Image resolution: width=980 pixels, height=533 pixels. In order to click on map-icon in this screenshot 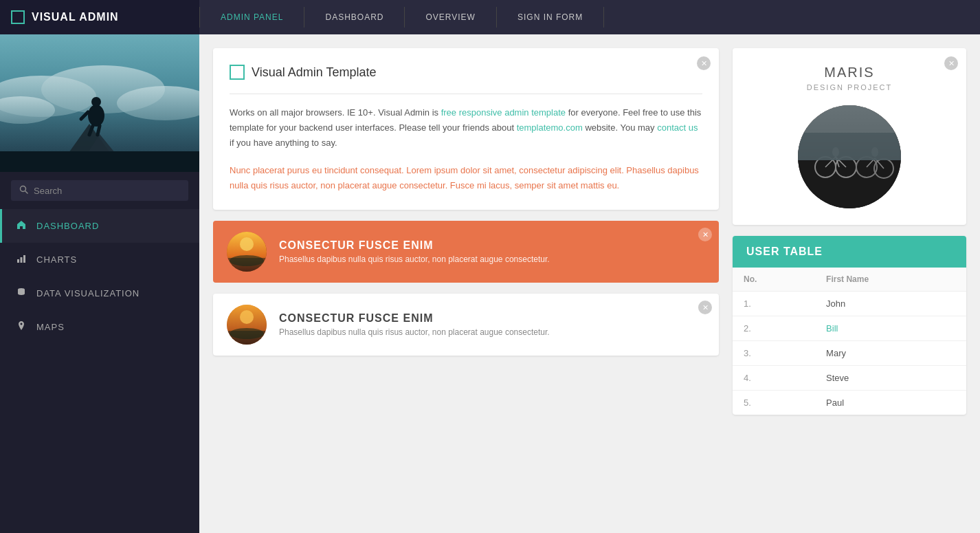, I will do `click(21, 327)`.